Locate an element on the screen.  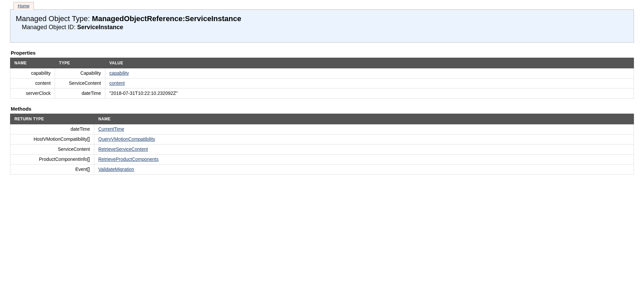
table-row: dateTimeCurrentTime is located at coordinates (322, 129).